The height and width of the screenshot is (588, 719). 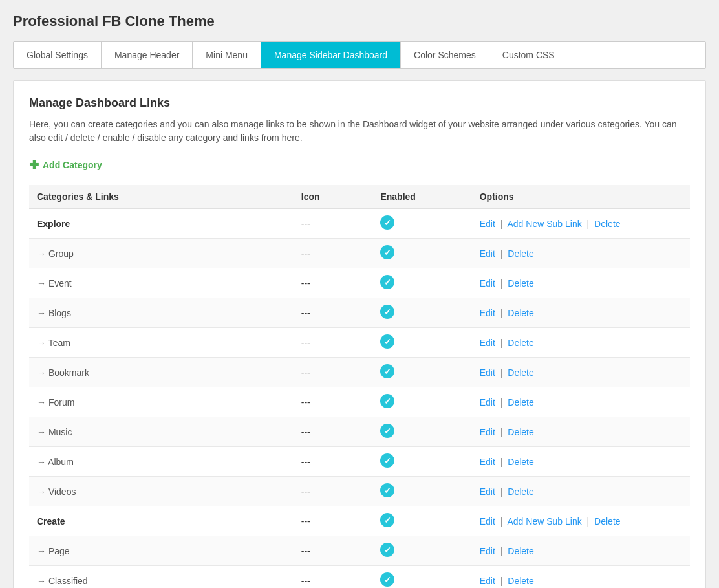 I want to click on table-row: → Page---Edit | Delete, so click(x=360, y=551).